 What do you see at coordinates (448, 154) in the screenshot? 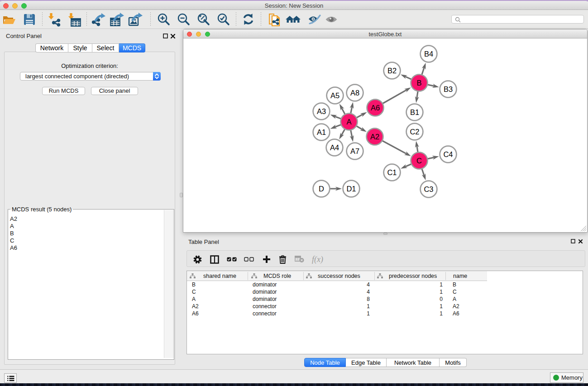
I see `svg-text: C4` at bounding box center [448, 154].